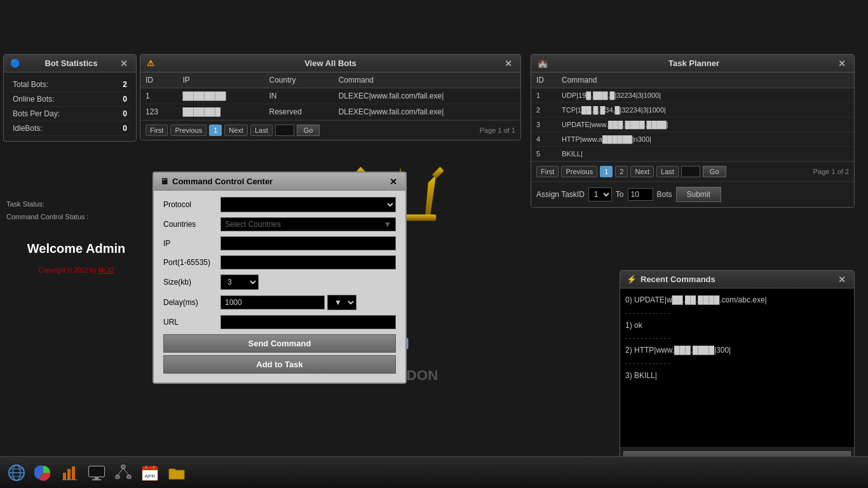 Image resolution: width=868 pixels, height=488 pixels. What do you see at coordinates (737, 376) in the screenshot?
I see `recent-cmd-item: 3) BKILL|` at bounding box center [737, 376].